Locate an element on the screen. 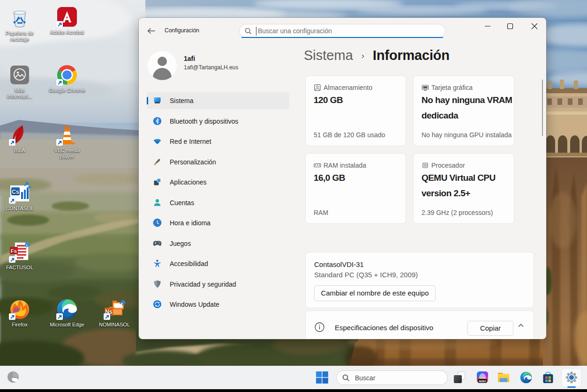 The image size is (587, 392). svg-text: Fs is located at coordinates (14, 251).